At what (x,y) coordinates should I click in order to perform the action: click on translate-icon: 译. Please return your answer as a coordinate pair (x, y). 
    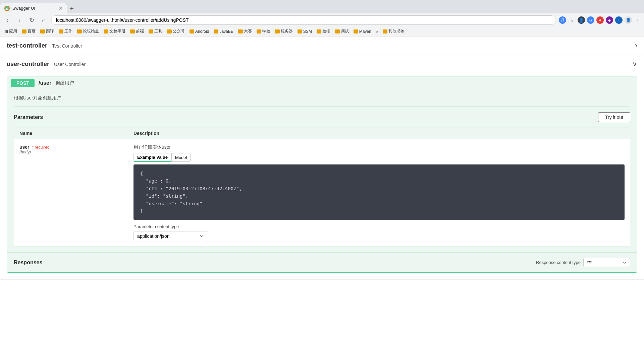
    Looking at the image, I should click on (562, 20).